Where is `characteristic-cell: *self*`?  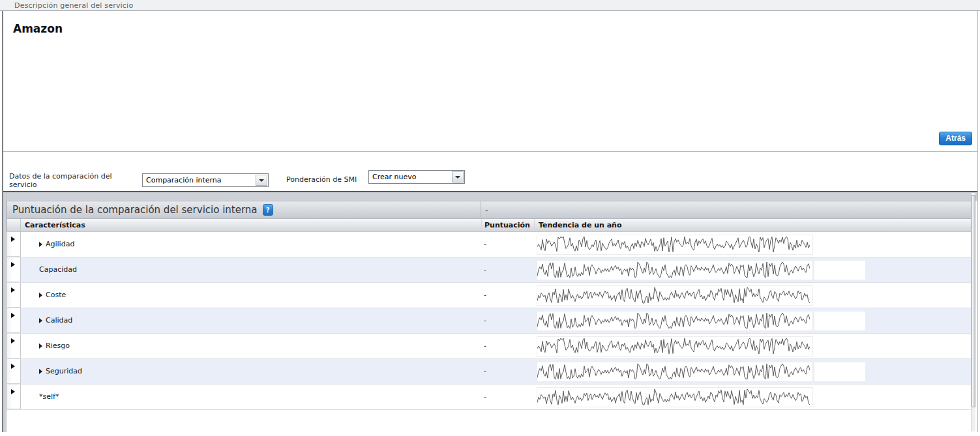
characteristic-cell: *self* is located at coordinates (251, 397).